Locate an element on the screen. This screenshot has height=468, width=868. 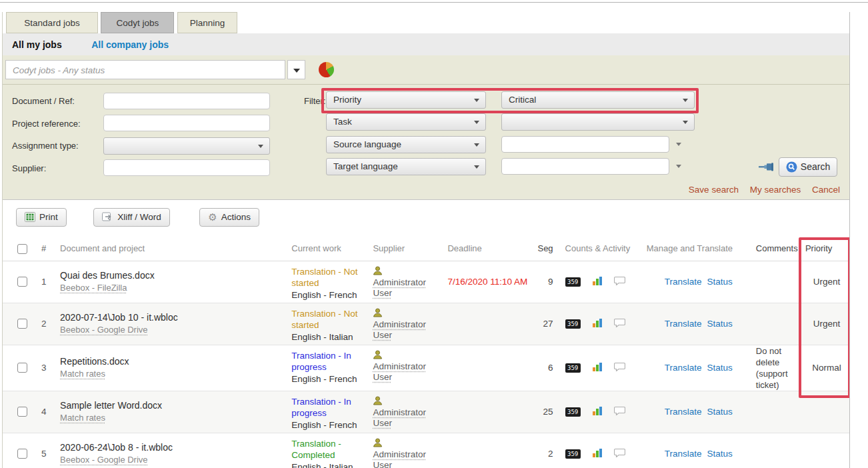
document-link: 2020-06-24\Job 8 - it.wbloc is located at coordinates (116, 447).